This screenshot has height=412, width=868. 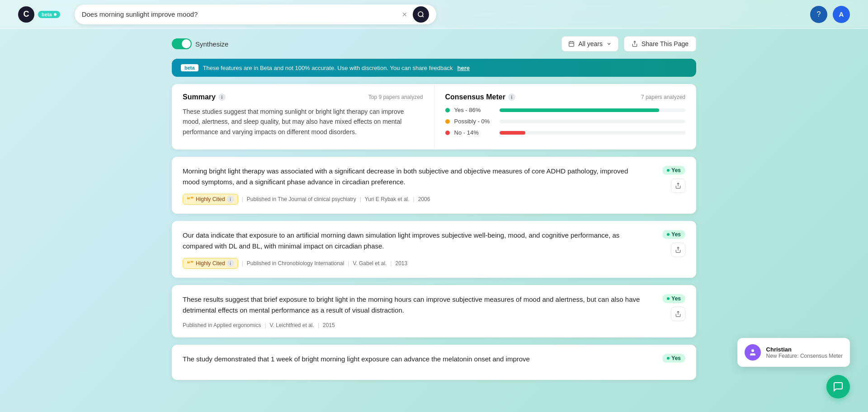 What do you see at coordinates (667, 243) in the screenshot?
I see `result-2-right: Yes` at bounding box center [667, 243].